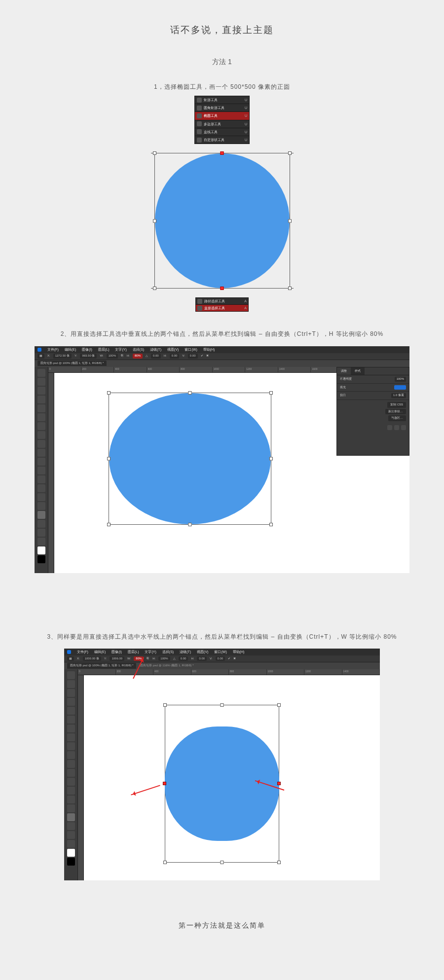 Image resolution: width=444 pixels, height=980 pixels. I want to click on menu-select: 选择(S), so click(168, 652).